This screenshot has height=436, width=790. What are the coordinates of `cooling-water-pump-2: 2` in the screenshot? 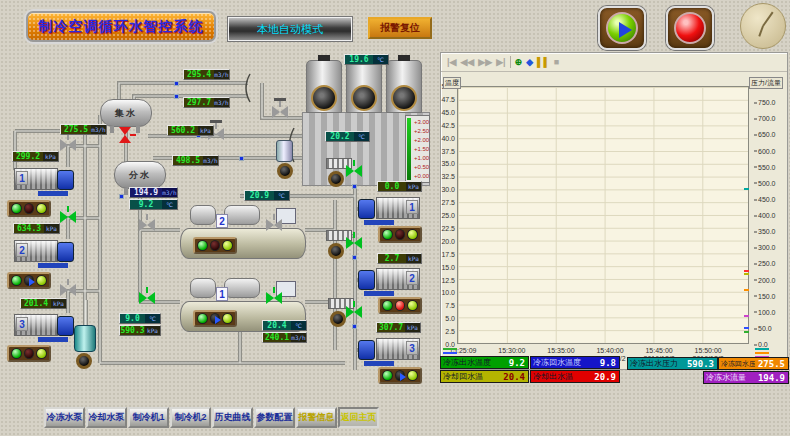 It's located at (390, 281).